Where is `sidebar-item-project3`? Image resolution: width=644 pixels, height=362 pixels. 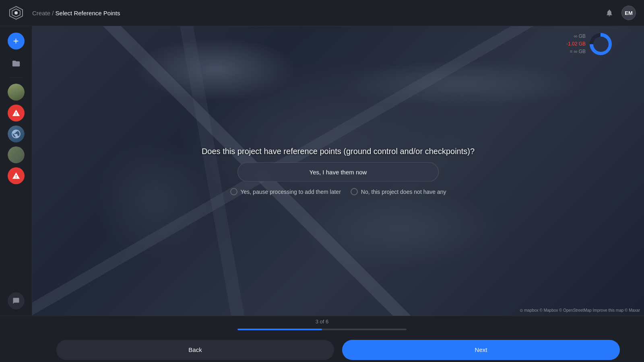 sidebar-item-project3 is located at coordinates (16, 134).